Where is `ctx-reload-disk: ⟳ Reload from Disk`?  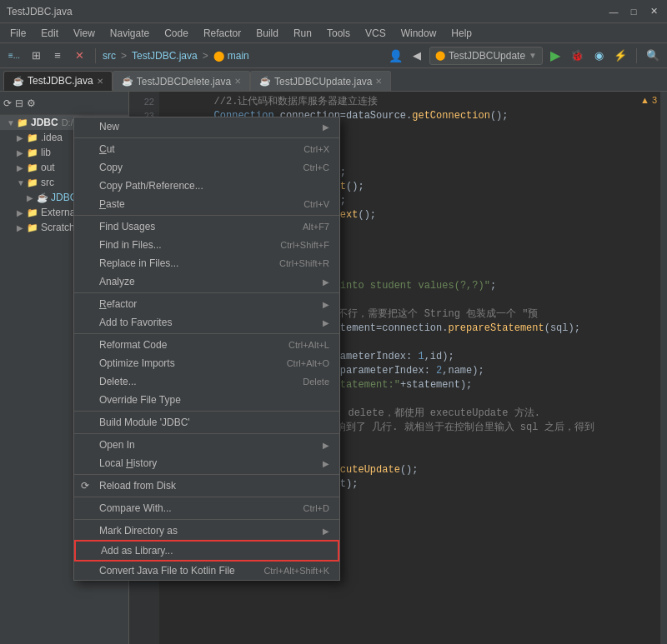
ctx-reload-disk: ⟳ Reload from Disk is located at coordinates (207, 486).